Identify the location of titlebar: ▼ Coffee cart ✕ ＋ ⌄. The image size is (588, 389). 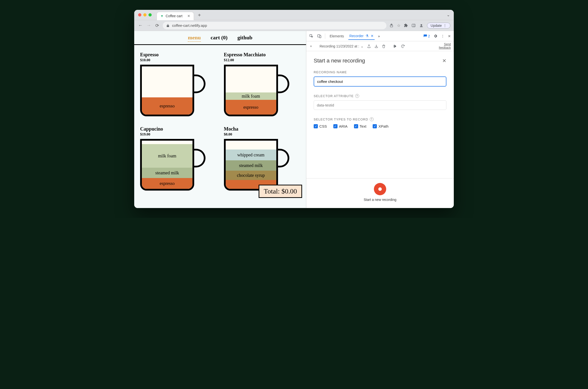
(294, 15).